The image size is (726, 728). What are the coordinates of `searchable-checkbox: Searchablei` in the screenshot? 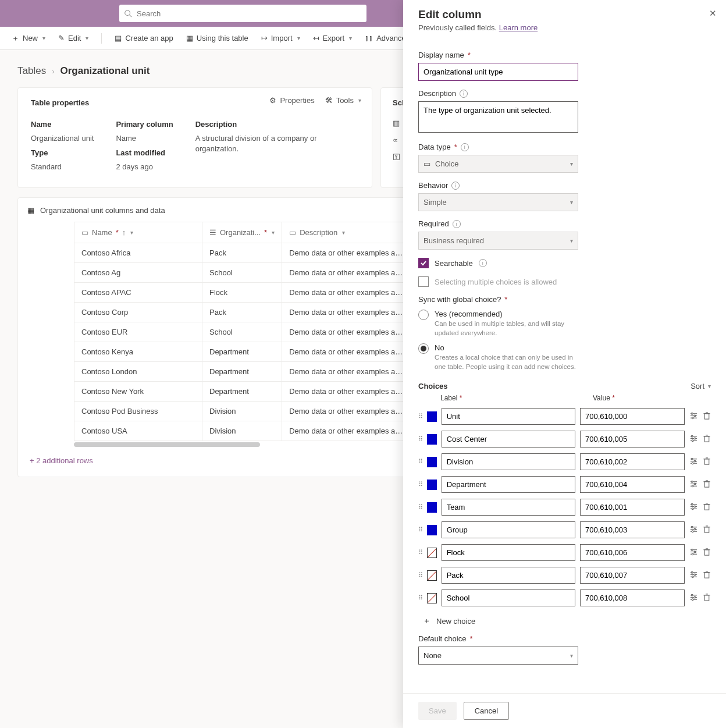 It's located at (564, 263).